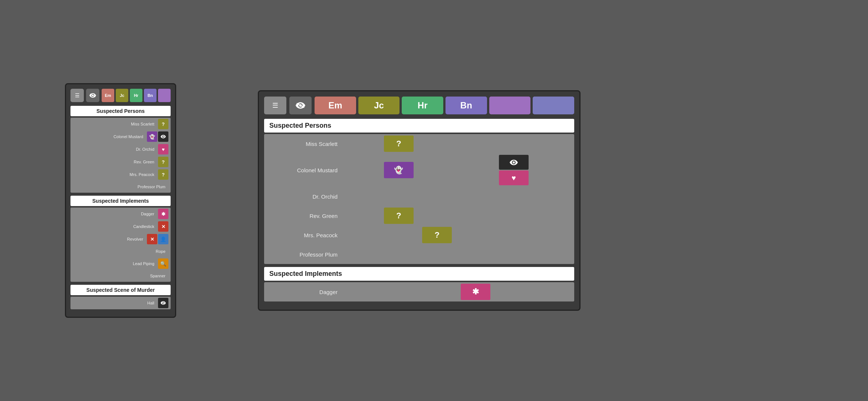 This screenshot has width=868, height=401. Describe the element at coordinates (121, 137) in the screenshot. I see `row-colonel-mustard-small: Colonel Mustard 👻` at that location.